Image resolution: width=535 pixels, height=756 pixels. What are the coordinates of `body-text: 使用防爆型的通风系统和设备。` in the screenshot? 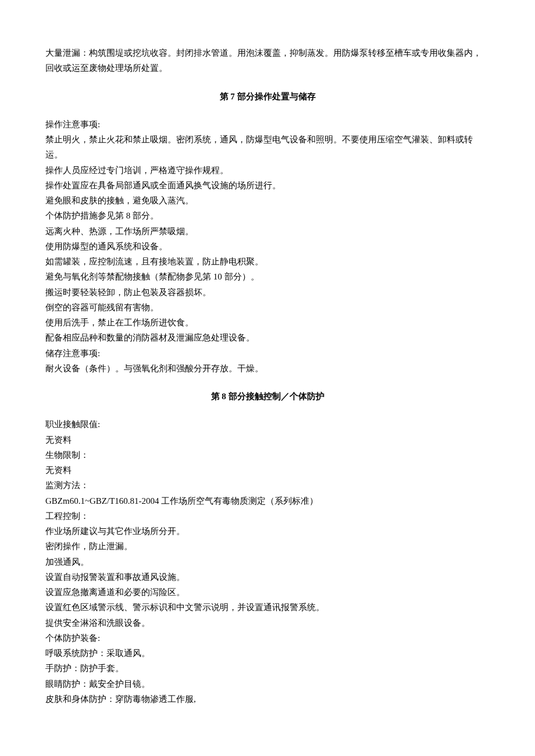 It's located at (268, 246).